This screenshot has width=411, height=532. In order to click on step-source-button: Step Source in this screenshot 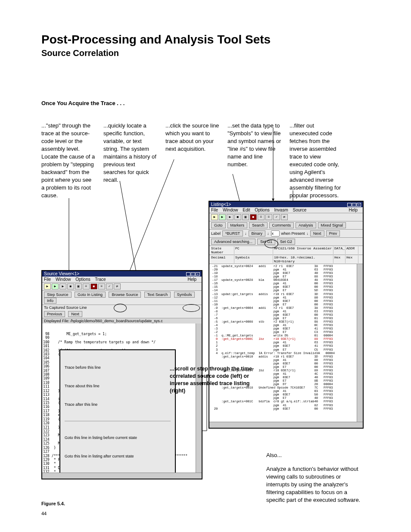, I will do `click(58, 295)`.